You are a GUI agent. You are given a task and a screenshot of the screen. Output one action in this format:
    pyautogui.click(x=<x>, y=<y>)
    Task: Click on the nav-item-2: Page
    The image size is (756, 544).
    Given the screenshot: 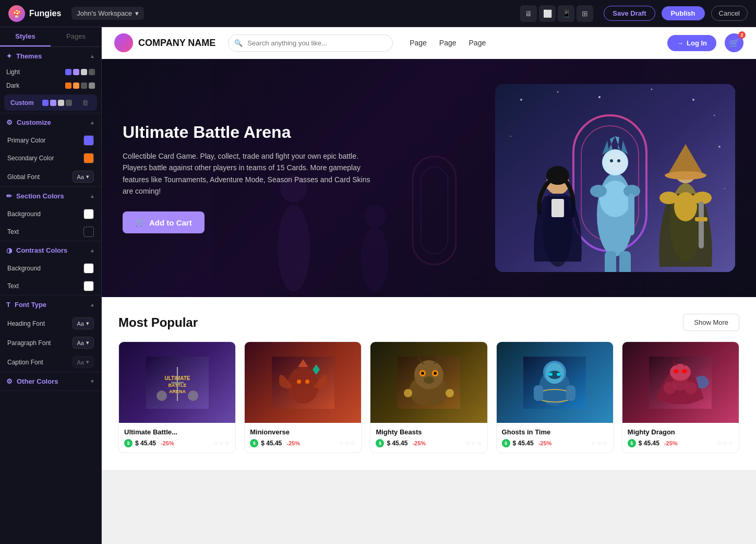 What is the action you would take?
    pyautogui.click(x=448, y=43)
    